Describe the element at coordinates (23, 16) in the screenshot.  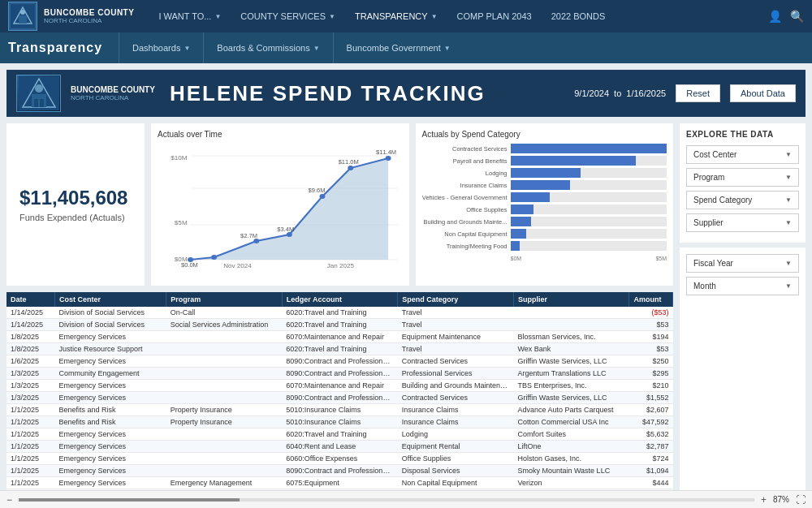
I see `county-logo` at that location.